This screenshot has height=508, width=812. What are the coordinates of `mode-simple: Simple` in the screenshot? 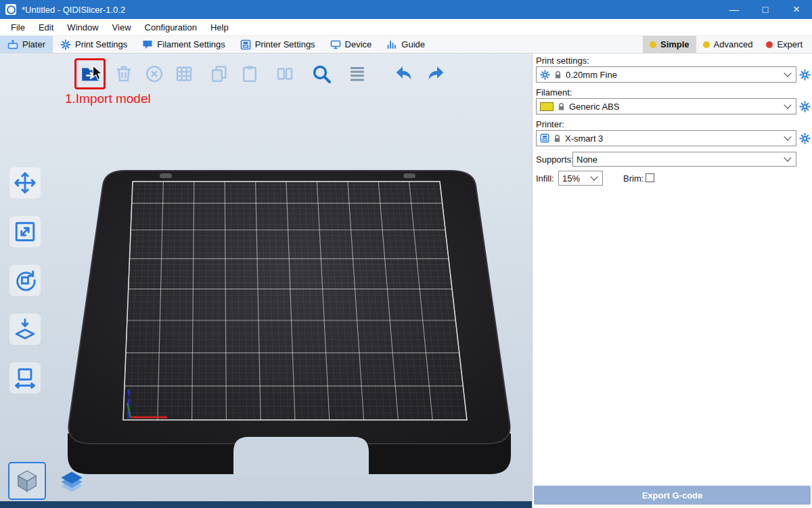 It's located at (670, 45).